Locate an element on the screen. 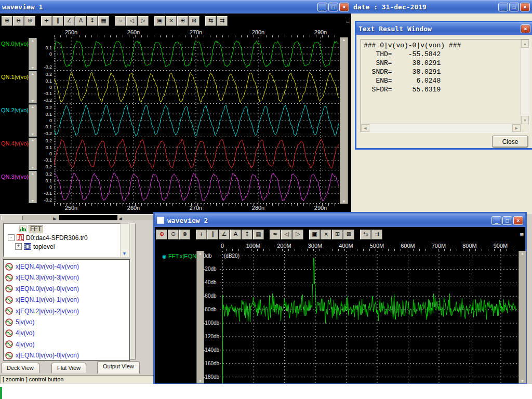  date-window-titlebar: date : 31-dec-2019 _ ❐ × is located at coordinates (442, 7).